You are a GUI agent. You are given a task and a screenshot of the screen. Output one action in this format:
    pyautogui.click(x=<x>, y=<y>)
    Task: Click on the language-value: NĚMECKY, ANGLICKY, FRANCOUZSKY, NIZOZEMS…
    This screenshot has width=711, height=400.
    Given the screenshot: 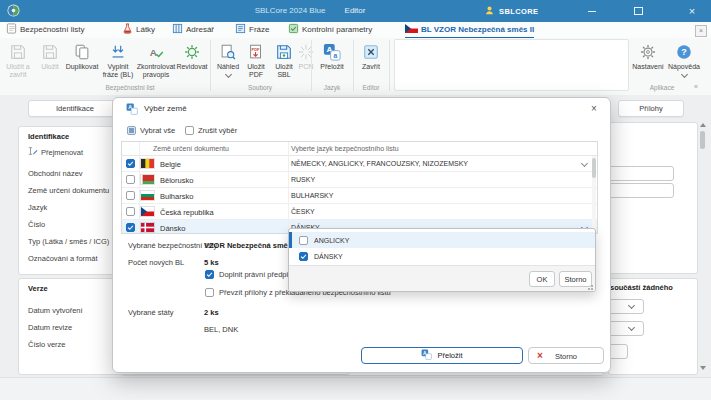 What is the action you would take?
    pyautogui.click(x=380, y=164)
    